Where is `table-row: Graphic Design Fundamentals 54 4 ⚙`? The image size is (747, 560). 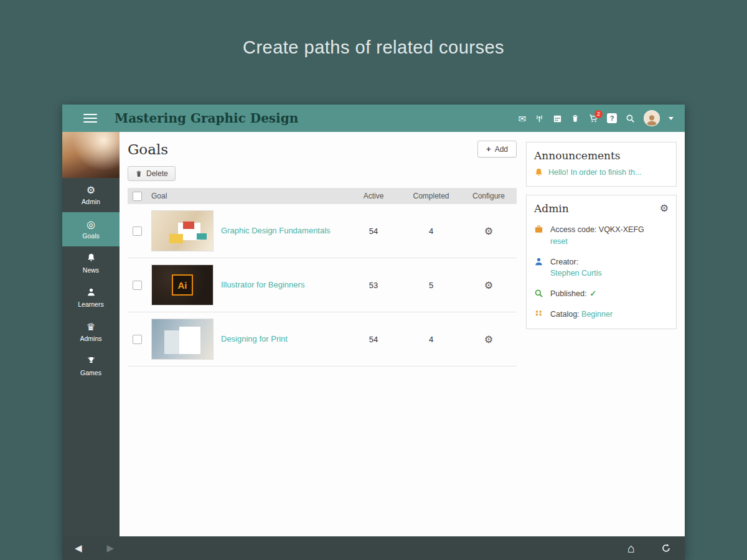
table-row: Graphic Design Fundamentals 54 4 ⚙ is located at coordinates (322, 231).